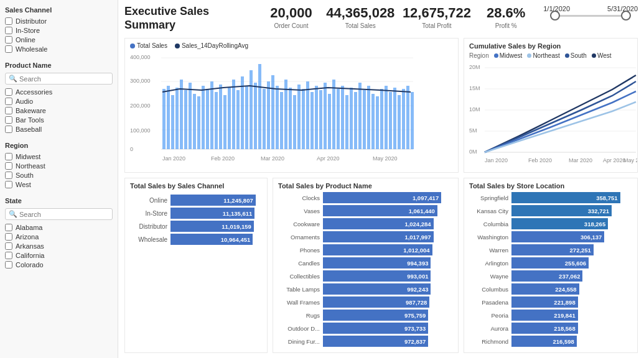 This screenshot has width=644, height=358. I want to click on list-item: Alabama, so click(58, 227).